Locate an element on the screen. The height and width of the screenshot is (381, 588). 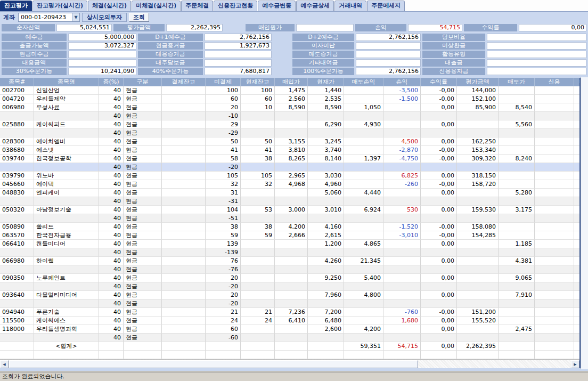
table-row: 063570한국전자금융40현금59592,6662,615-3,010-0,0… is located at coordinates (290, 236).